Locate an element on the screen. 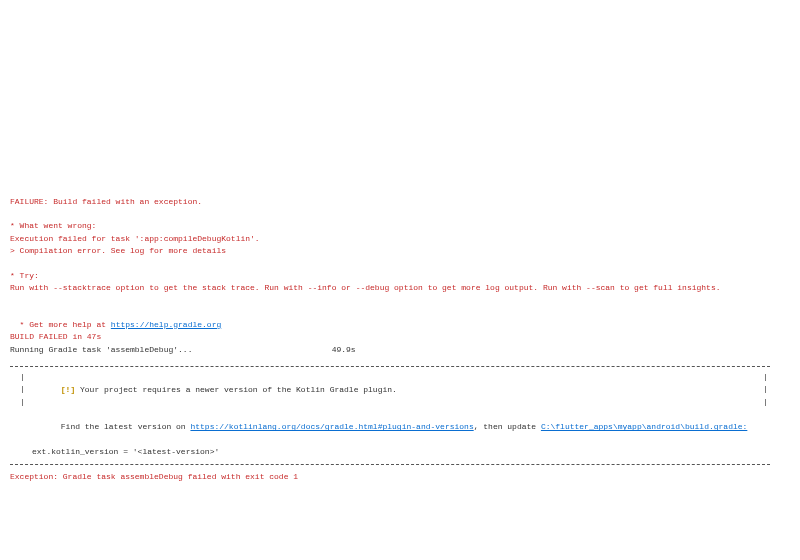 Image resolution: width=800 pixels, height=560 pixels. kotlin-docs-link: https://kotlinlang.org/docs/gradle.html#… is located at coordinates (332, 426).